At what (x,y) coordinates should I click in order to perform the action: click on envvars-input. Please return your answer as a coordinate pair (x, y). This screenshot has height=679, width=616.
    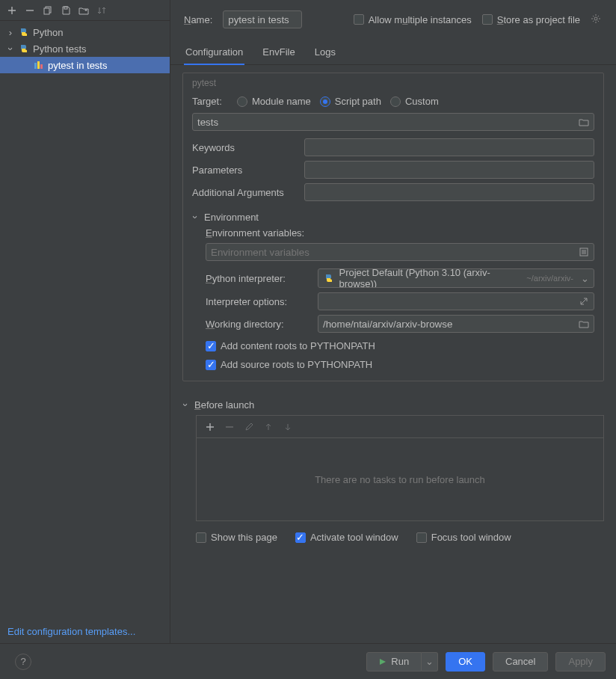
    Looking at the image, I should click on (400, 252).